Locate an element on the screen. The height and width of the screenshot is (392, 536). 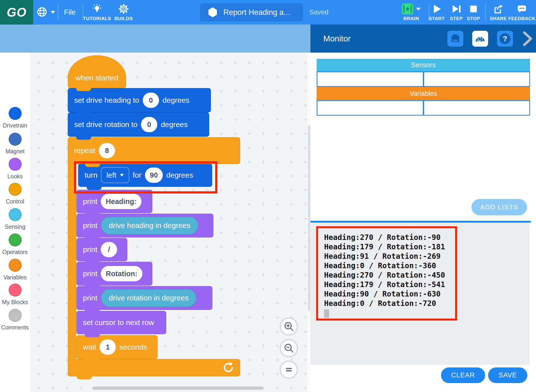
block-repeat: repeat 8 is located at coordinates (154, 151).